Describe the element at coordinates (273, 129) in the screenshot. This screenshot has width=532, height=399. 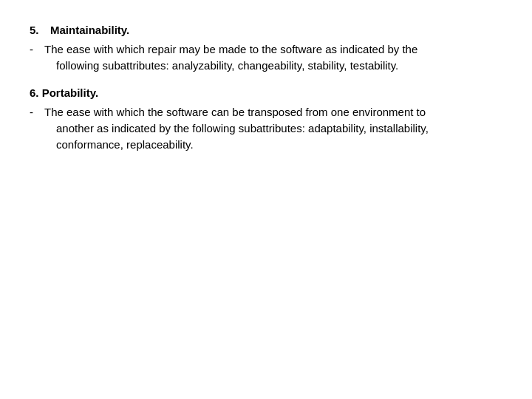
I see `section-6-text: The ease with which the software can be …` at that location.